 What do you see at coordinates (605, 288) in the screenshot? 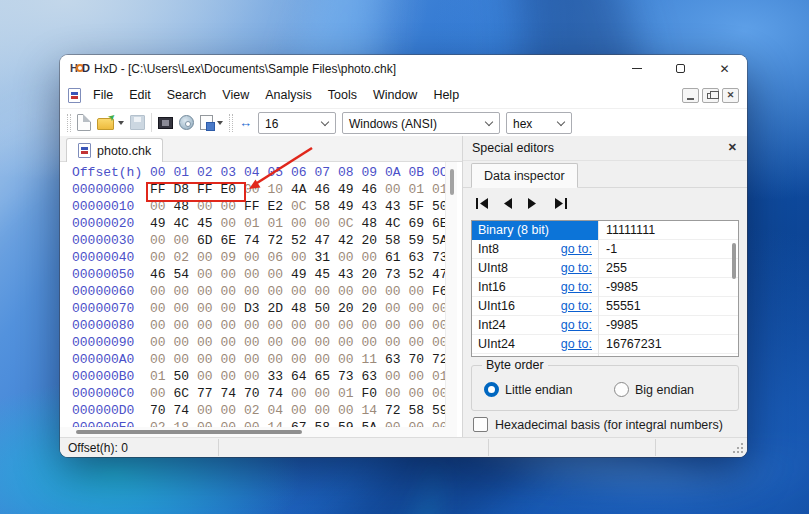
I see `data-inspector-table: Binary (8 bit)11111111Int8go to:-1UInt8g…` at bounding box center [605, 288].